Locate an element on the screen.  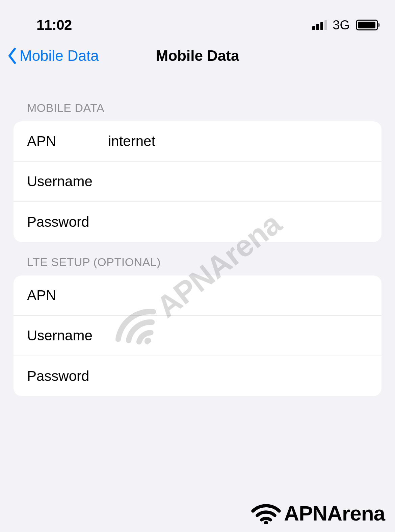
status-time: 11:02 is located at coordinates (54, 25).